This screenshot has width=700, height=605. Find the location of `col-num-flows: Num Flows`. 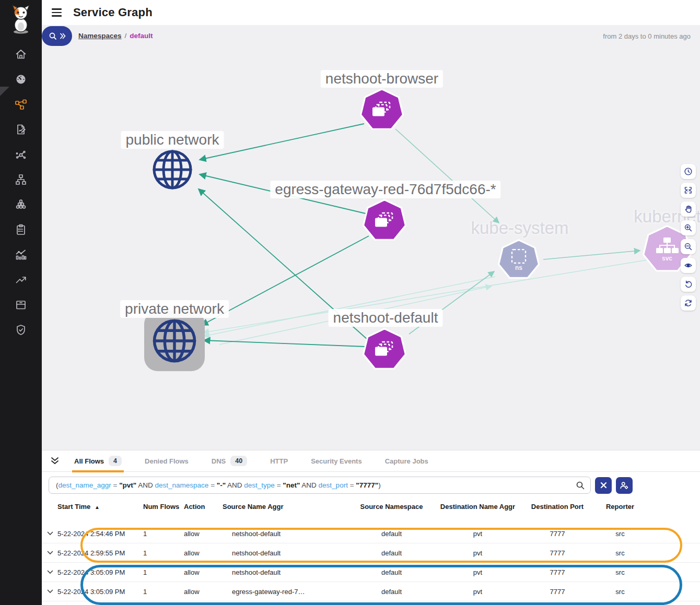

col-num-flows: Num Flows is located at coordinates (161, 507).